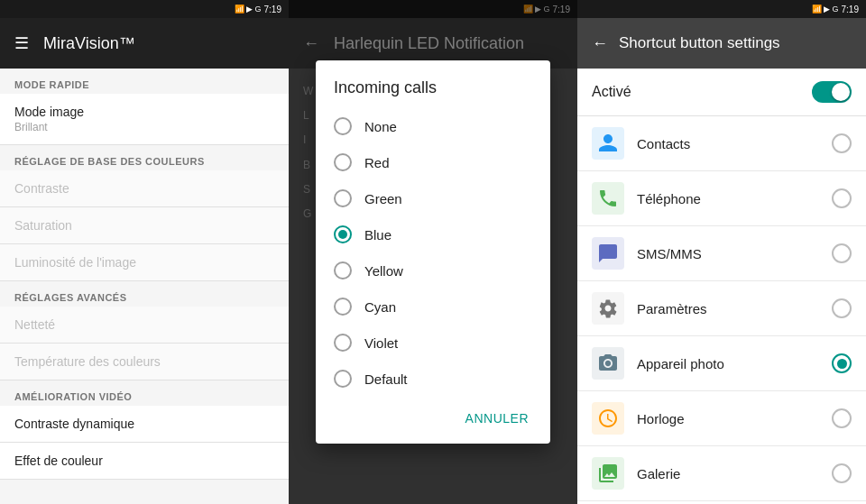 The image size is (866, 504). I want to click on active-row: Activé, so click(722, 92).